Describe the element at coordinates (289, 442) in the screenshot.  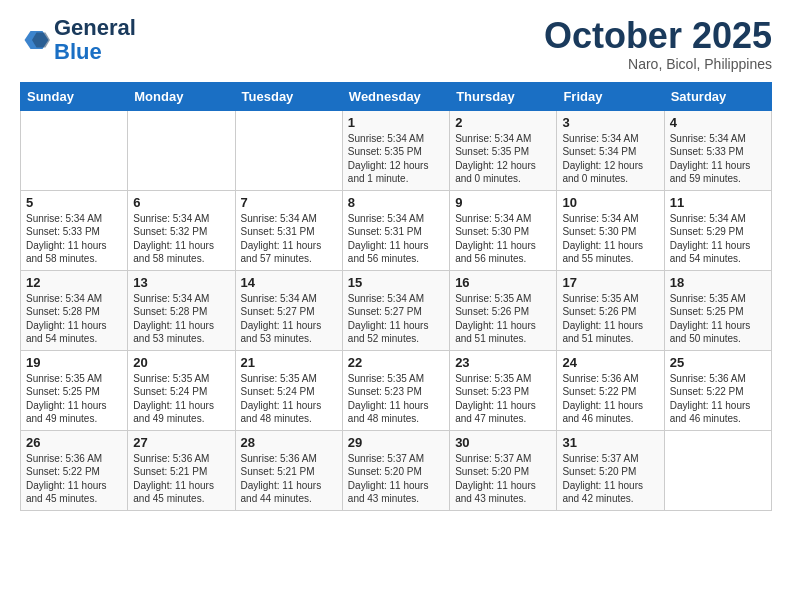
I see `day-number-28: 28` at that location.